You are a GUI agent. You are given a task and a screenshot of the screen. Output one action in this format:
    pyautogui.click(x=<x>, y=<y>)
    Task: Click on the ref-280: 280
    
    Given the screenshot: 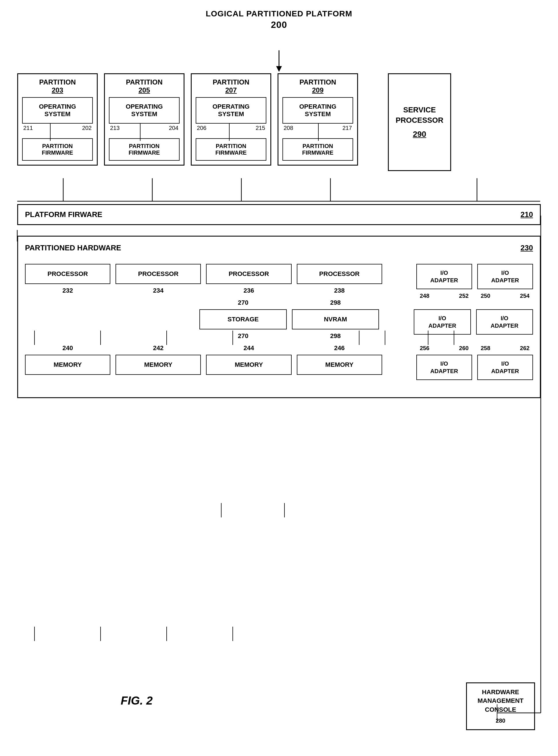 What is the action you would take?
    pyautogui.click(x=501, y=721)
    